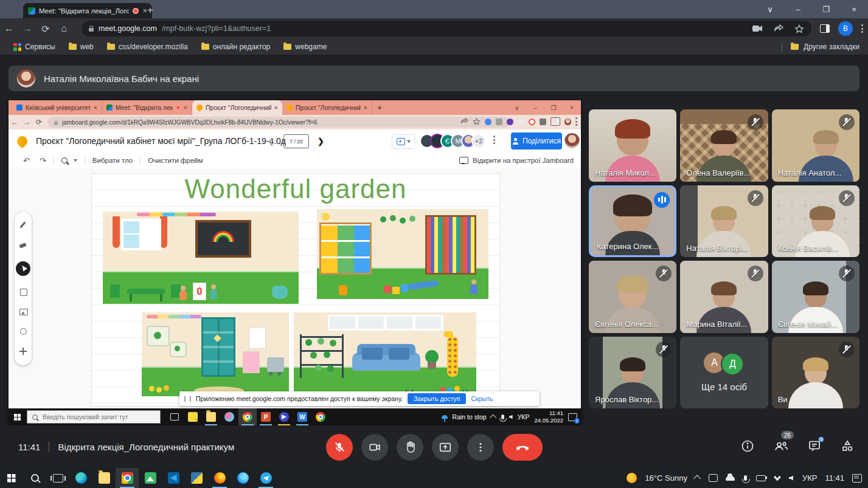  Describe the element at coordinates (816, 221) in the screenshot. I see `participant-tile: Ксенія Василів...` at that location.